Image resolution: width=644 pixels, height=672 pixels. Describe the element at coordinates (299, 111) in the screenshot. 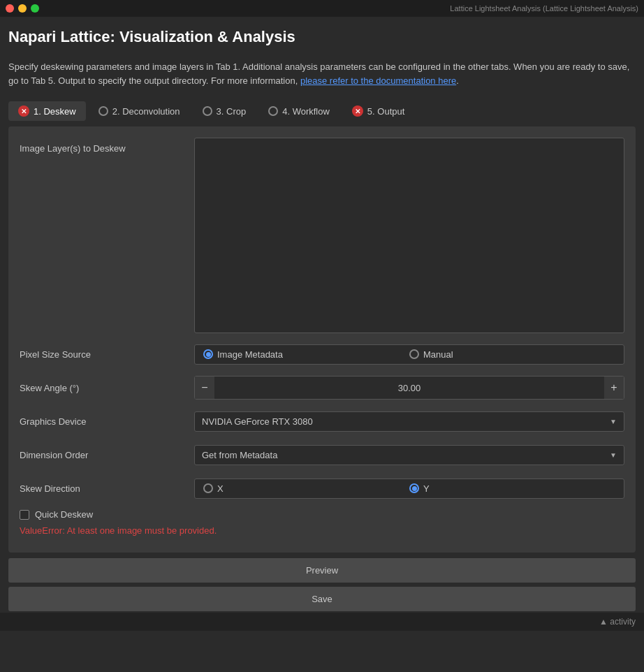

I see `tab-workflow: 4. Workflow` at that location.